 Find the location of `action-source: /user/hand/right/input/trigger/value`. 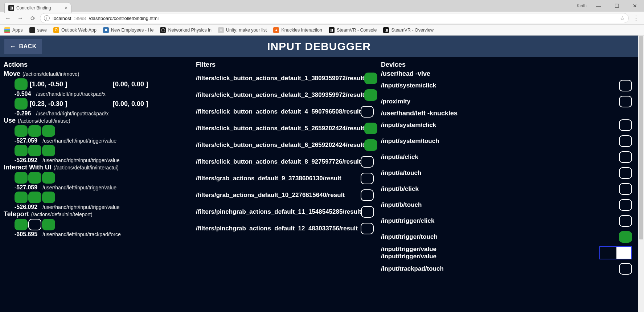

action-source: /user/hand/right/input/trigger/value is located at coordinates (81, 207).